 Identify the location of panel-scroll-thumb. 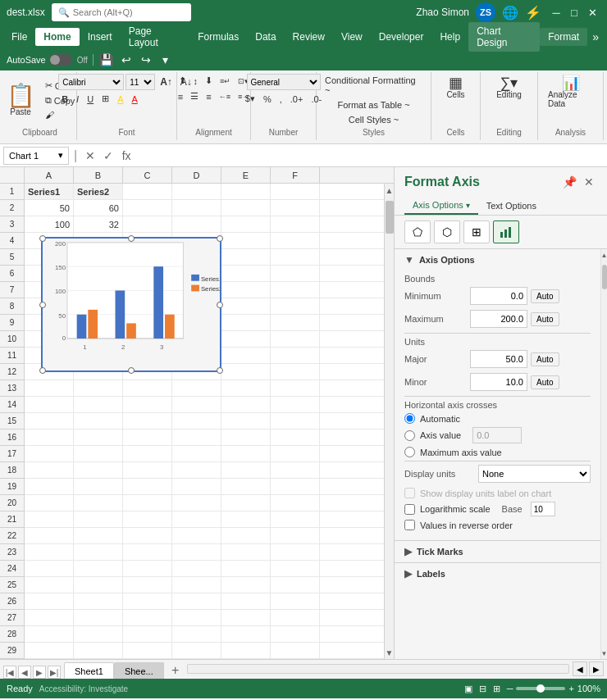
(605, 277).